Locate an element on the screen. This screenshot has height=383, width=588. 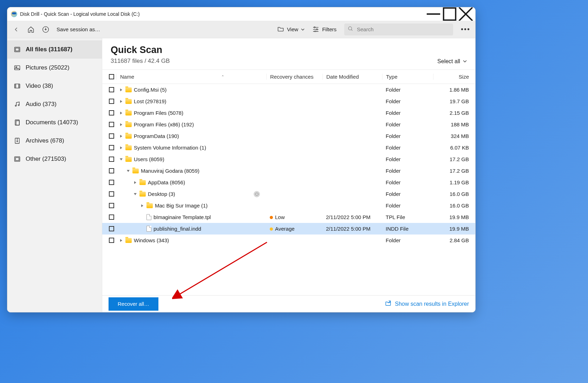
file-name: Manuviraj Godara (8059) is located at coordinates (170, 171).